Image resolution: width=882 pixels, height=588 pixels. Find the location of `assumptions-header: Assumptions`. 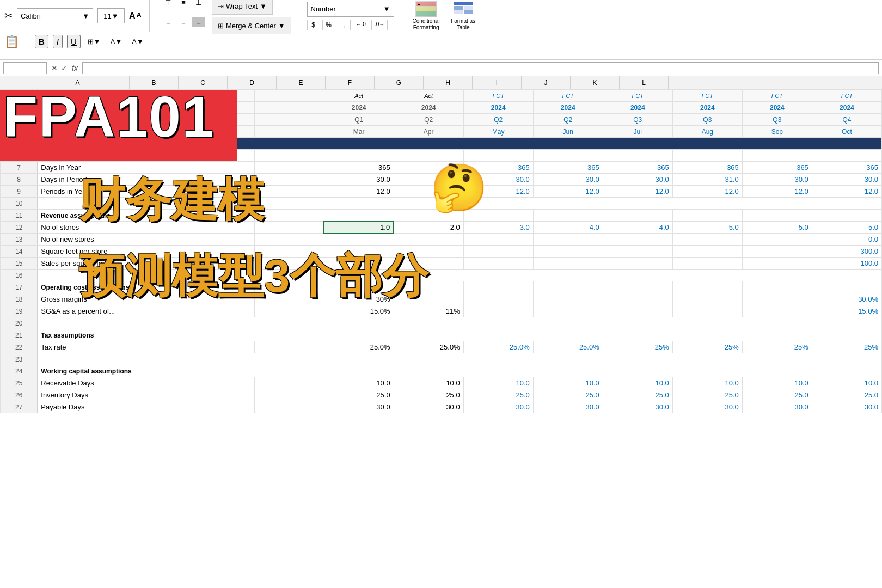

assumptions-header: Assumptions is located at coordinates (460, 144).